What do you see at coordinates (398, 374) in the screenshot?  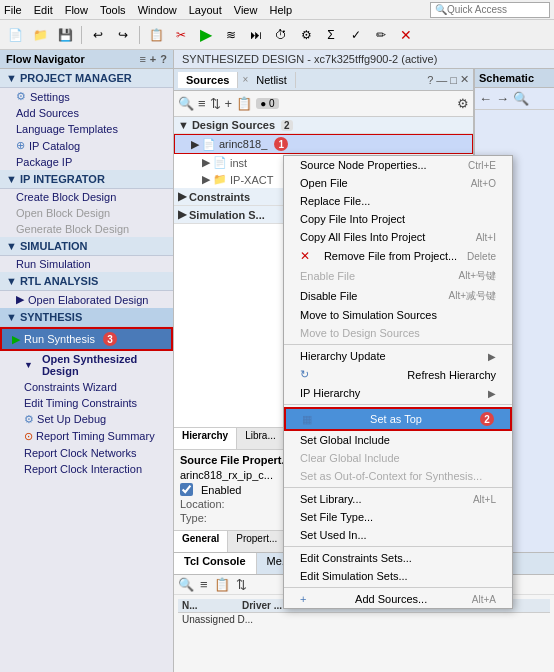 I see `ctx-refresh-hierarchy: ↻ Refresh Hierarchy` at bounding box center [398, 374].